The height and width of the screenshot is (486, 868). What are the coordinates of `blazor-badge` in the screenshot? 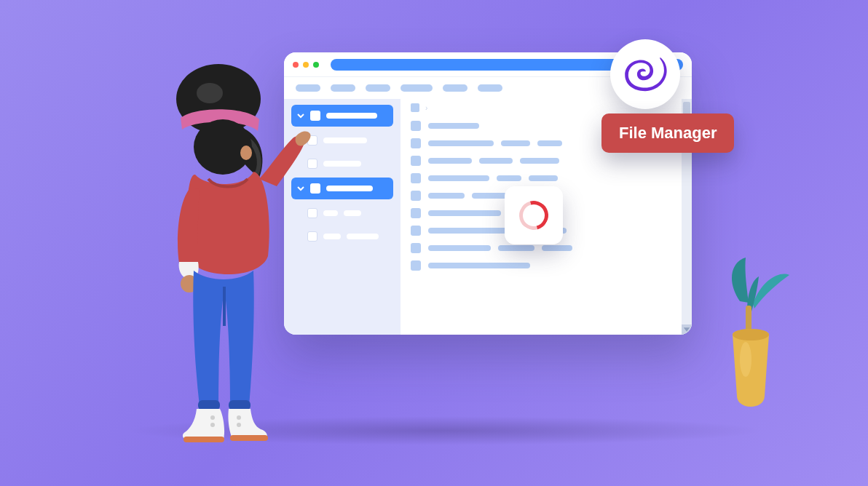 It's located at (645, 74).